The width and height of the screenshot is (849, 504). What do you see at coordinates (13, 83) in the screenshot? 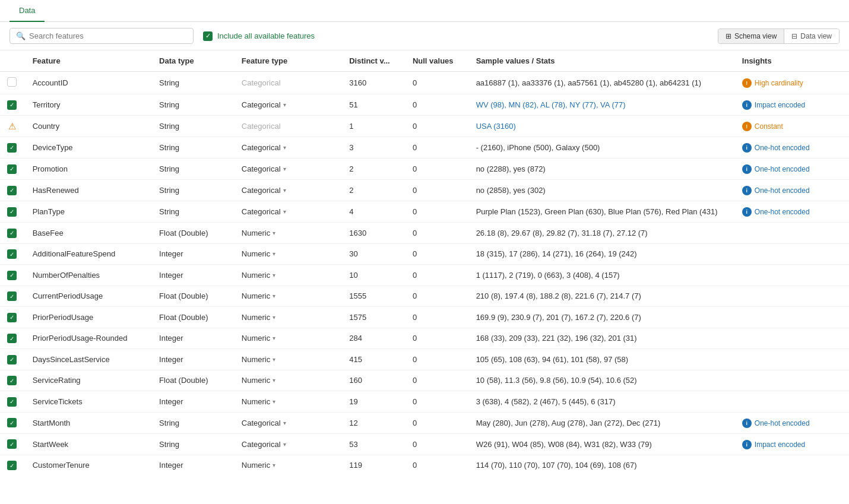
I see `cell-checkbox` at bounding box center [13, 83].